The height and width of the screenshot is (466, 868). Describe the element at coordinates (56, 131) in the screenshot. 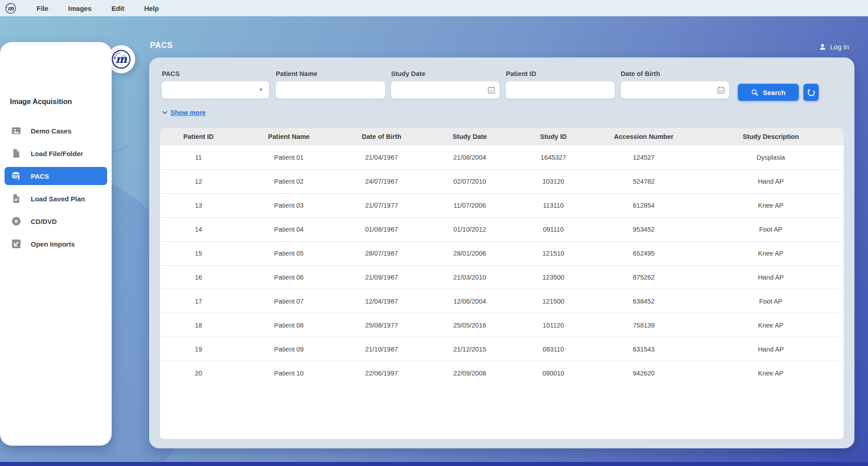

I see `sidebar-item-demo-cases: Demo Cases` at that location.